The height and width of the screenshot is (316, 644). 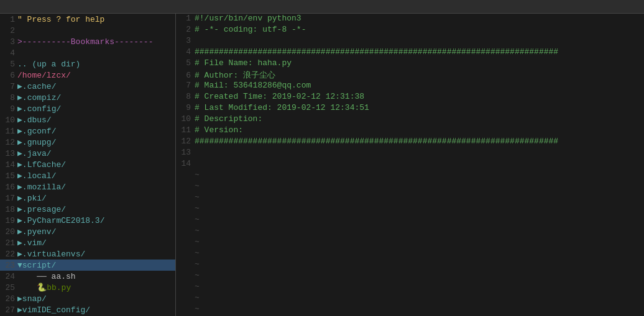 I want to click on sidebar-line: 26▶snap/, so click(x=88, y=299).